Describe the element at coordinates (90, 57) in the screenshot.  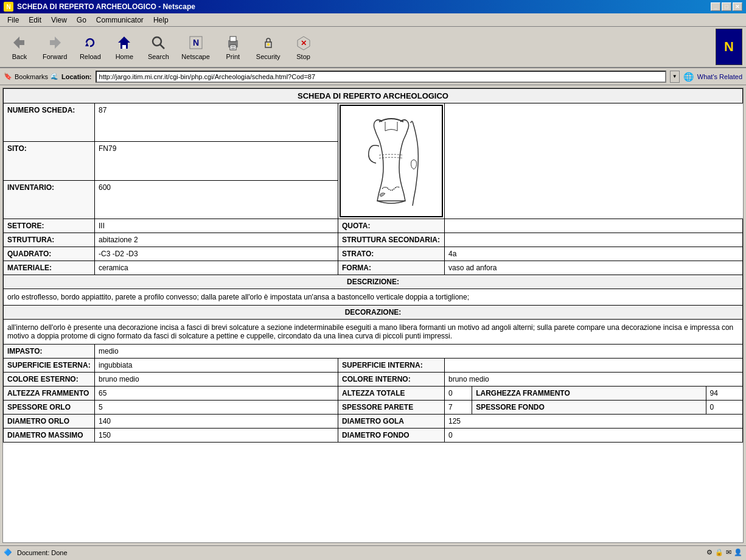
I see `reload-label: Reload` at that location.